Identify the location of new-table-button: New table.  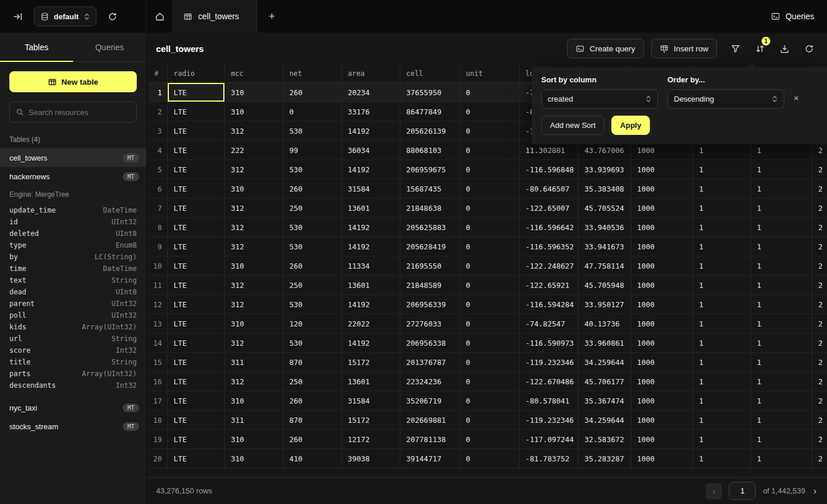
(73, 82).